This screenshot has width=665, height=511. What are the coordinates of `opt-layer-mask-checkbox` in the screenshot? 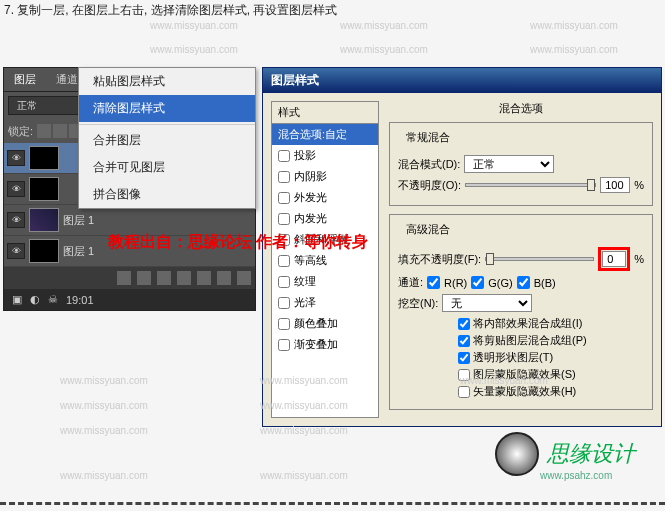 It's located at (464, 375).